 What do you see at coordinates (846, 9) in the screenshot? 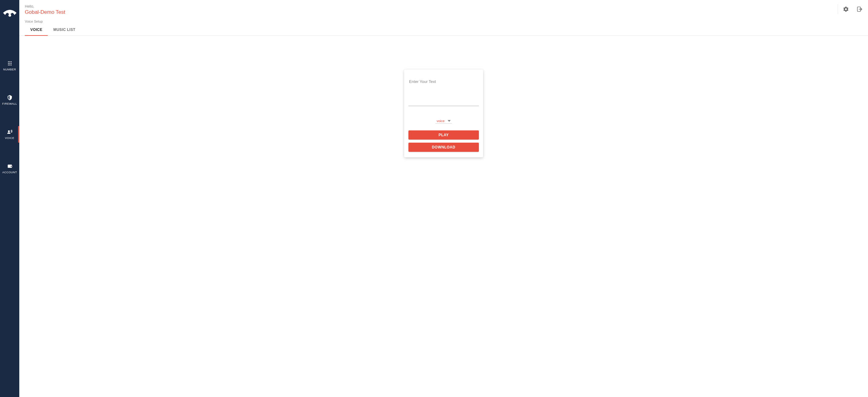
I see `gear-icon` at bounding box center [846, 9].